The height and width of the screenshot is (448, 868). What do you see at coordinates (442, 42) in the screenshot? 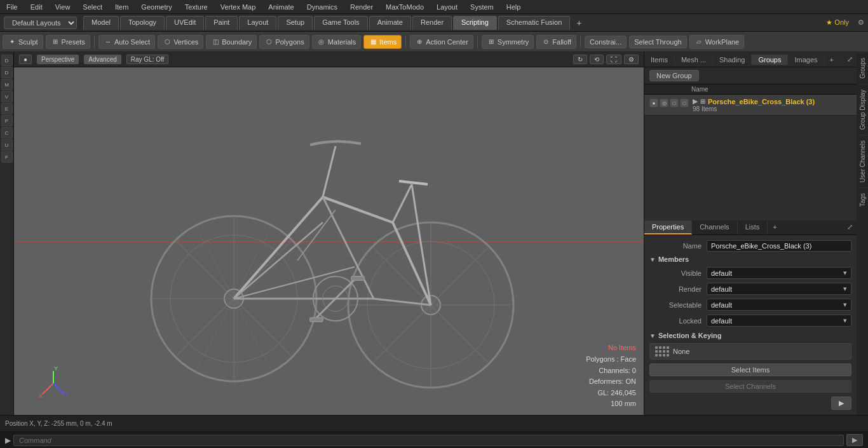
I see `action-center-button: ⊕ Action Center` at bounding box center [442, 42].